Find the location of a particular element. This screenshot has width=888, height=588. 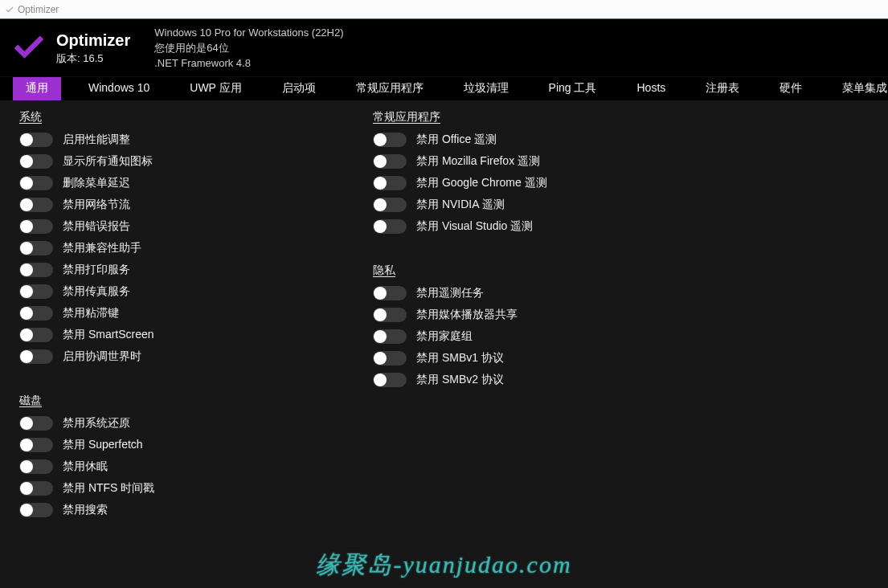

toggle-label-apps-3: 禁用 NVIDIA 遥测 is located at coordinates (460, 205).